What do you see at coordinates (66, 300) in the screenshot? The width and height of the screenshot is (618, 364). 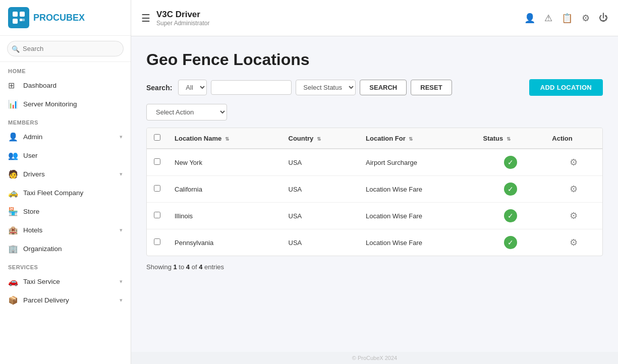 I see `sidebar-item-parcel-delivery: 📦 Parcel Delivery ▾` at bounding box center [66, 300].